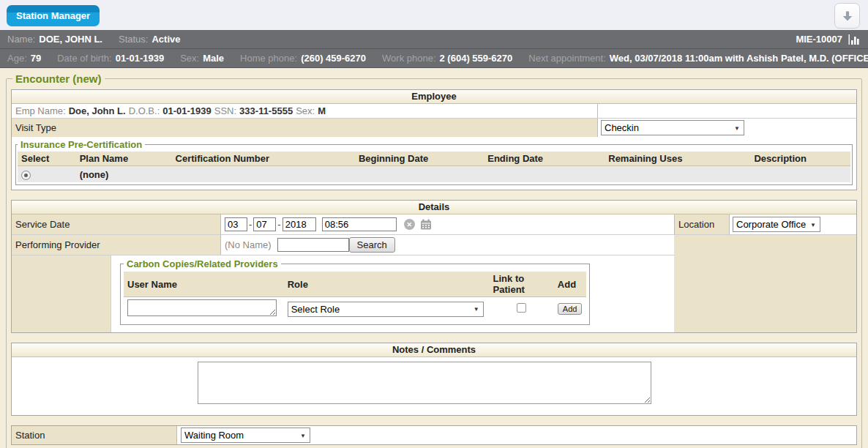 Image resolution: width=868 pixels, height=448 pixels. What do you see at coordinates (522, 284) in the screenshot?
I see `col-link-to-patient: Link to Patient` at bounding box center [522, 284].